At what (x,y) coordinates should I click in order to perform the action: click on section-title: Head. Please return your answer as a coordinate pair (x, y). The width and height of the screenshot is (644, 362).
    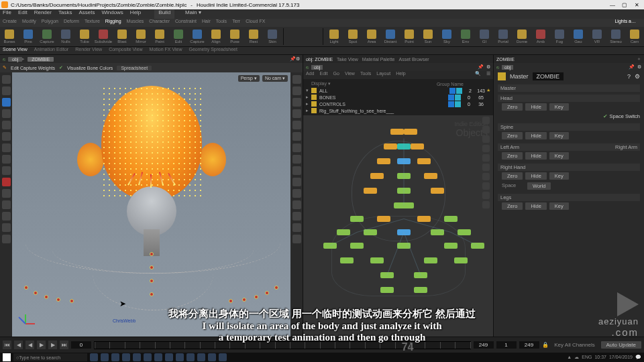
    Looking at the image, I should click on (569, 98).